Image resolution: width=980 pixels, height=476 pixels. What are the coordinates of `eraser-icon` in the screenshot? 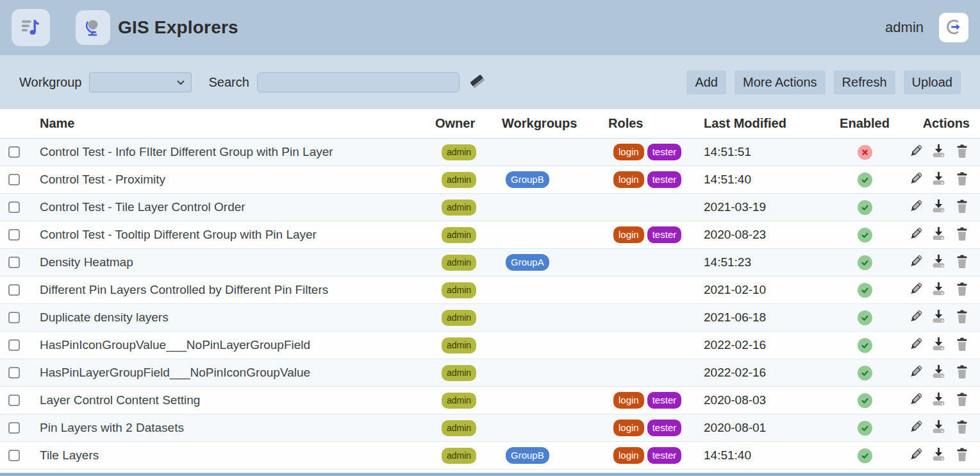 It's located at (478, 82).